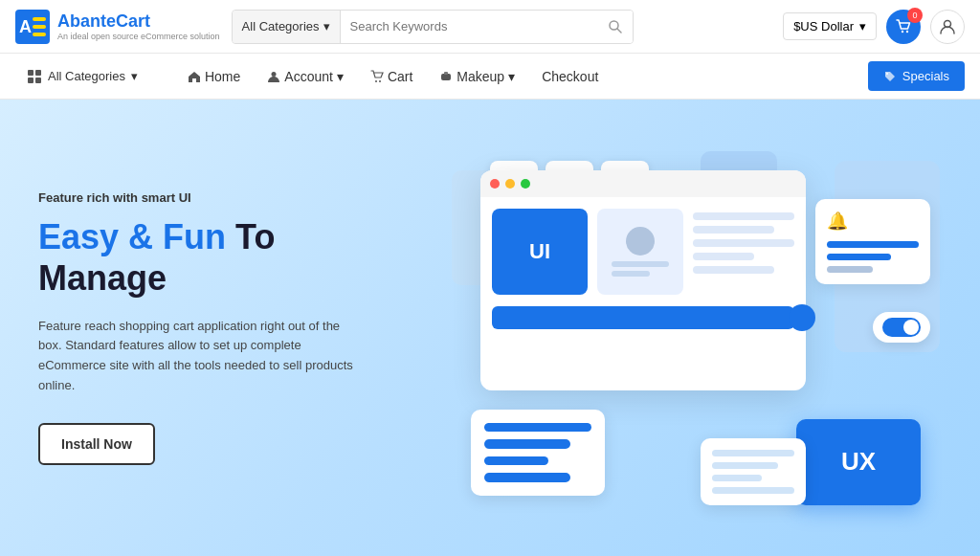  I want to click on nav-label-cart: Cart, so click(400, 77).